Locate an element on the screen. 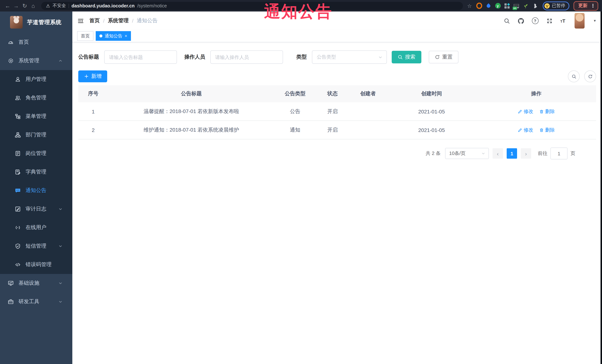 This screenshot has width=602, height=364. close-icon: × is located at coordinates (126, 36).